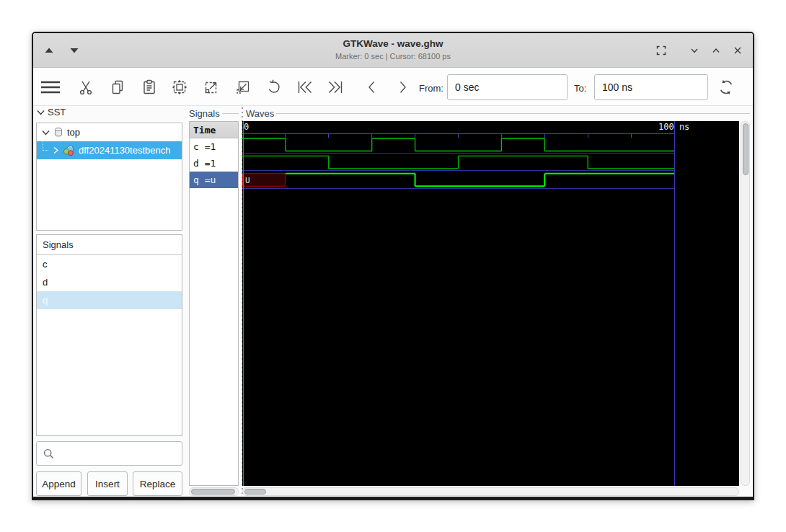 This screenshot has width=786, height=532. What do you see at coordinates (651, 87) in the screenshot?
I see `to-input` at bounding box center [651, 87].